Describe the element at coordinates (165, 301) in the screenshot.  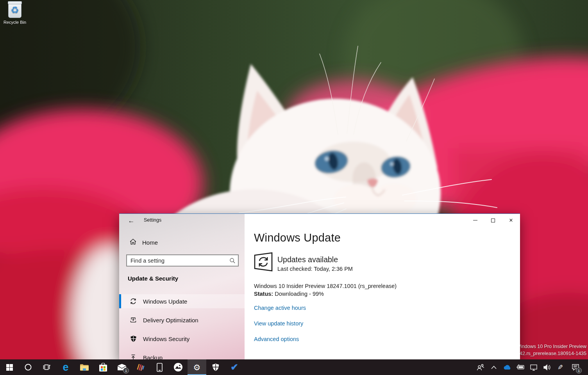
I see `nav-label: Windows Update` at that location.